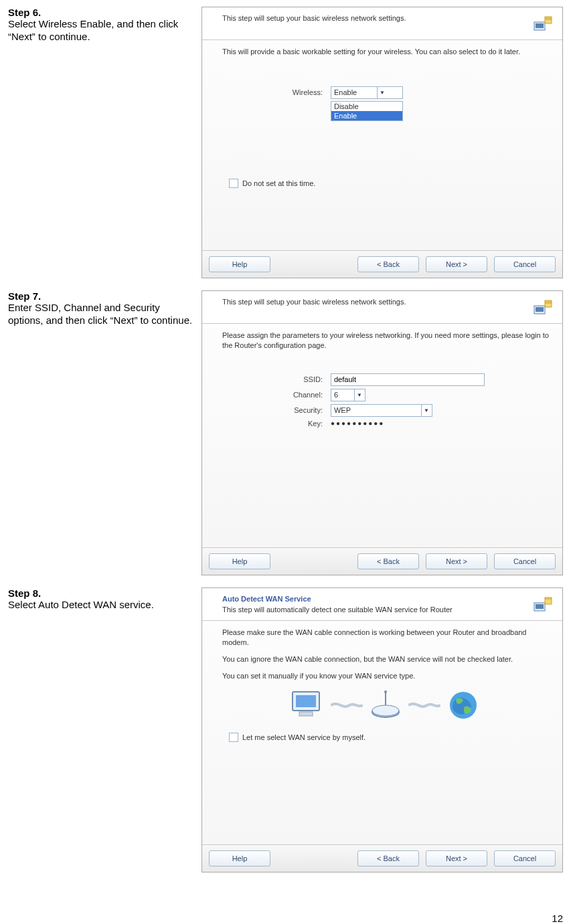 The height and width of the screenshot is (924, 571). I want to click on key-value: ●●●●●●●●●●, so click(357, 423).